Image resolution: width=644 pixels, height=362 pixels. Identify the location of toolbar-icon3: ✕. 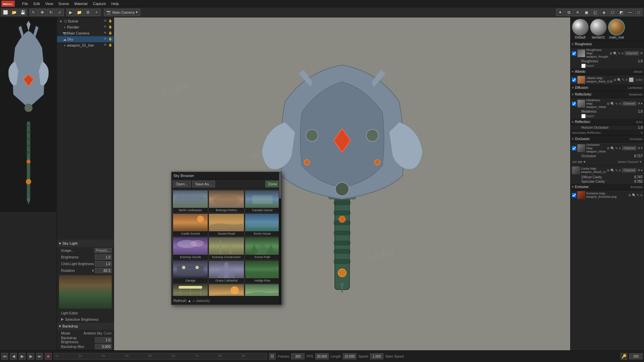
(578, 12).